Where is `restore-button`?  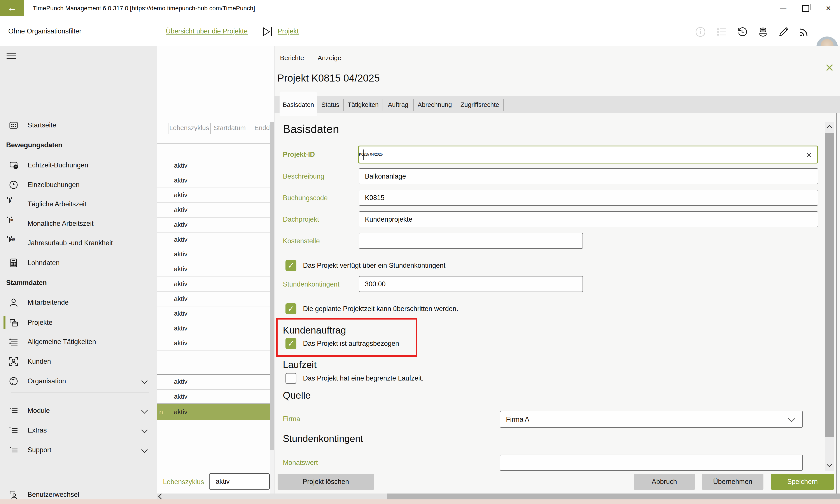
restore-button is located at coordinates (806, 8).